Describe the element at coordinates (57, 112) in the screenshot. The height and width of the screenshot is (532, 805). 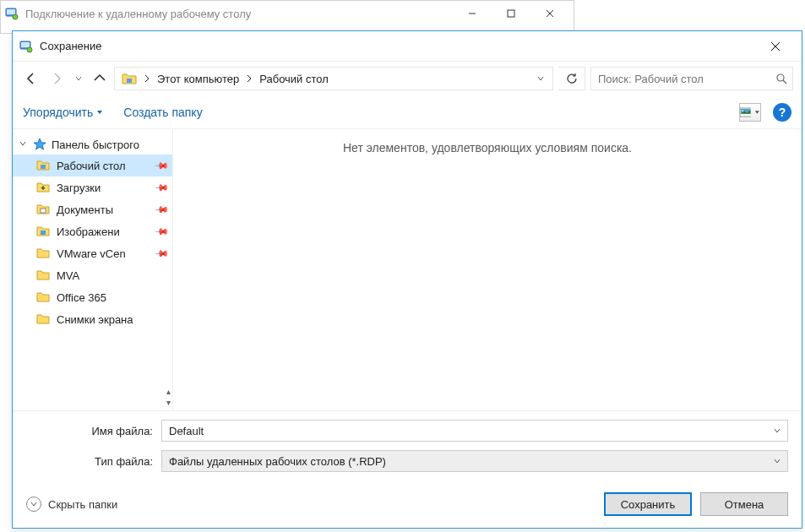
I see `organize-label: Упорядочить` at that location.